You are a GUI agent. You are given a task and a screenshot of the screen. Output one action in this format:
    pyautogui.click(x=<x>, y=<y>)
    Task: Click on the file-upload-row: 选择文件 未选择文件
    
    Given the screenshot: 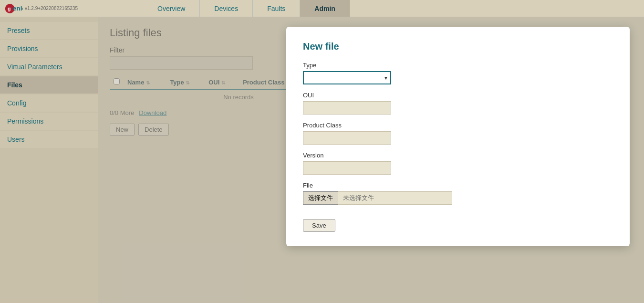 What is the action you would take?
    pyautogui.click(x=458, y=198)
    